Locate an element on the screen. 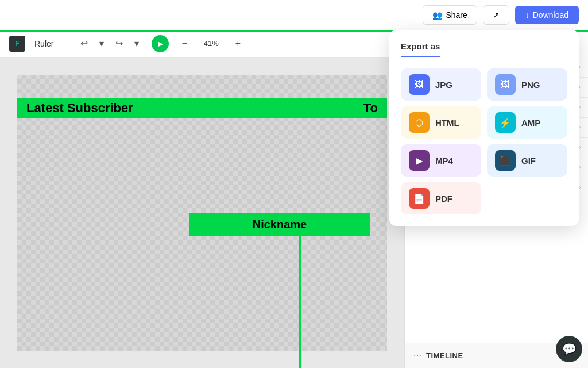 The width and height of the screenshot is (588, 368). export-jpg: 🖼 JPG is located at coordinates (441, 85).